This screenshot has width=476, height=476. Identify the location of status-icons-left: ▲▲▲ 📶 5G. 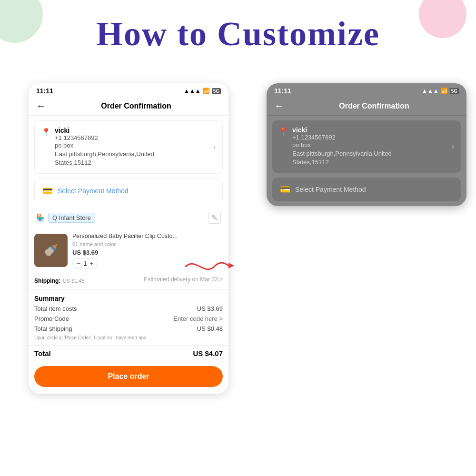
(202, 91).